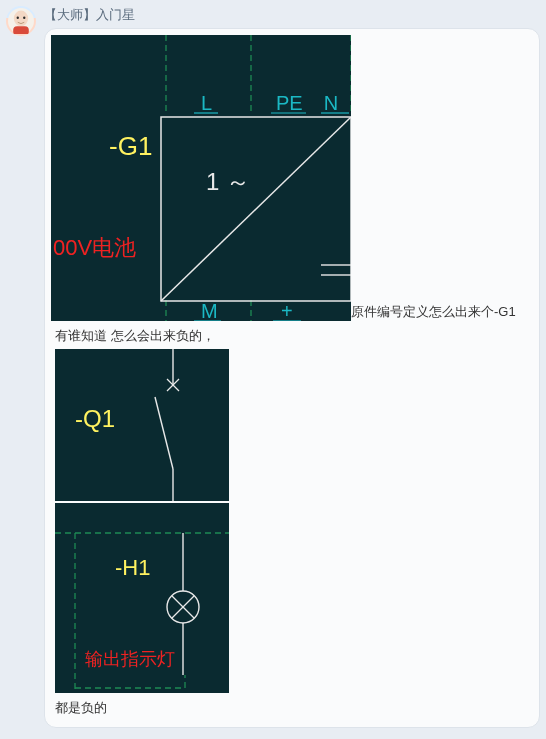 The height and width of the screenshot is (739, 546). I want to click on component-id-h1: -H1, so click(132, 568).